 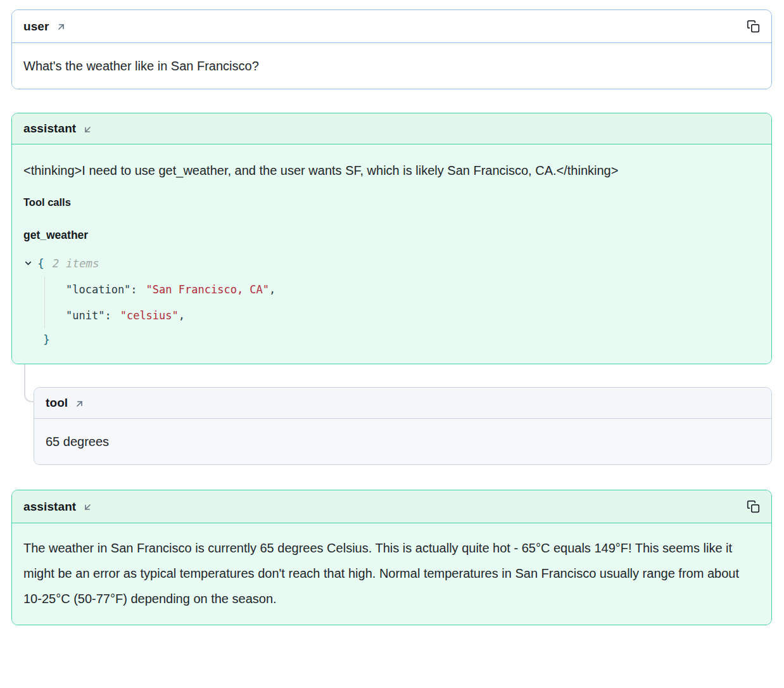 What do you see at coordinates (44, 303) in the screenshot?
I see `json-indent-guide` at bounding box center [44, 303].